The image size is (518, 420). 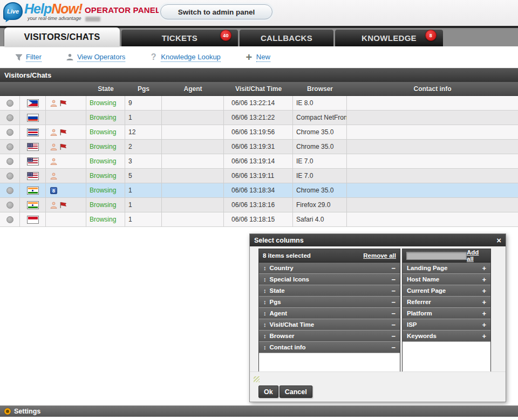 What do you see at coordinates (257, 57) in the screenshot?
I see `toolbar-item-new: + New` at bounding box center [257, 57].